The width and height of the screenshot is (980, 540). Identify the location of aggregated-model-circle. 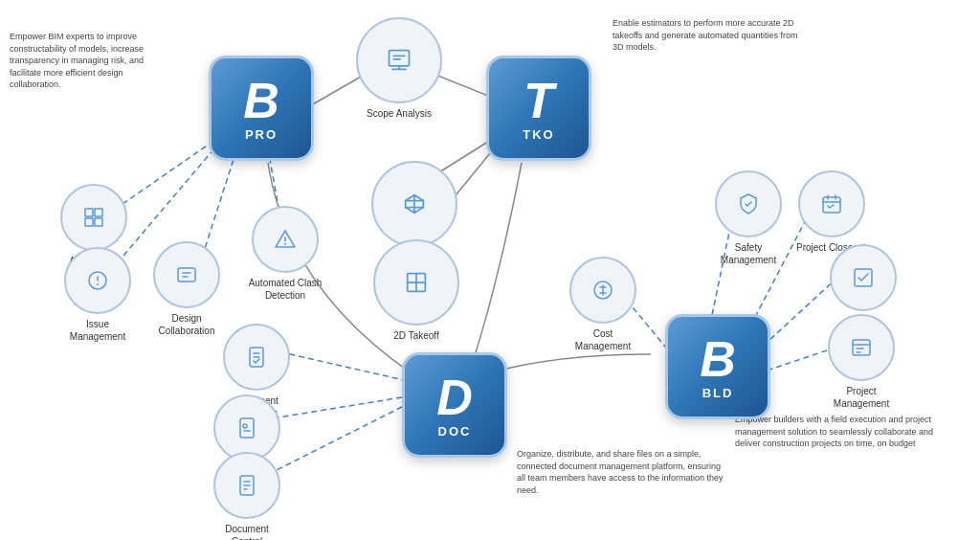
(94, 217).